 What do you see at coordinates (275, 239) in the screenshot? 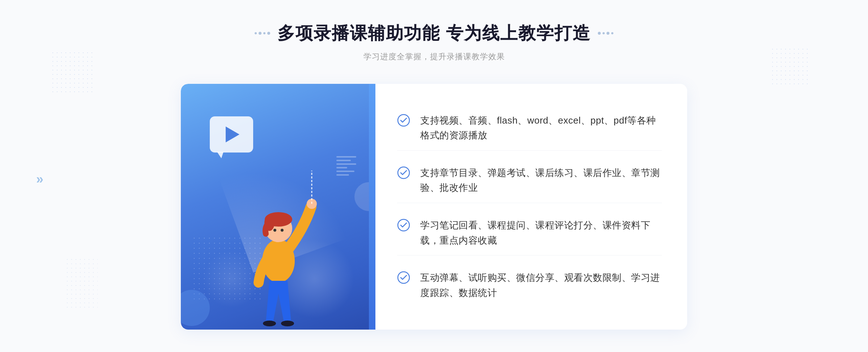
I see `person-illustration` at bounding box center [275, 239].